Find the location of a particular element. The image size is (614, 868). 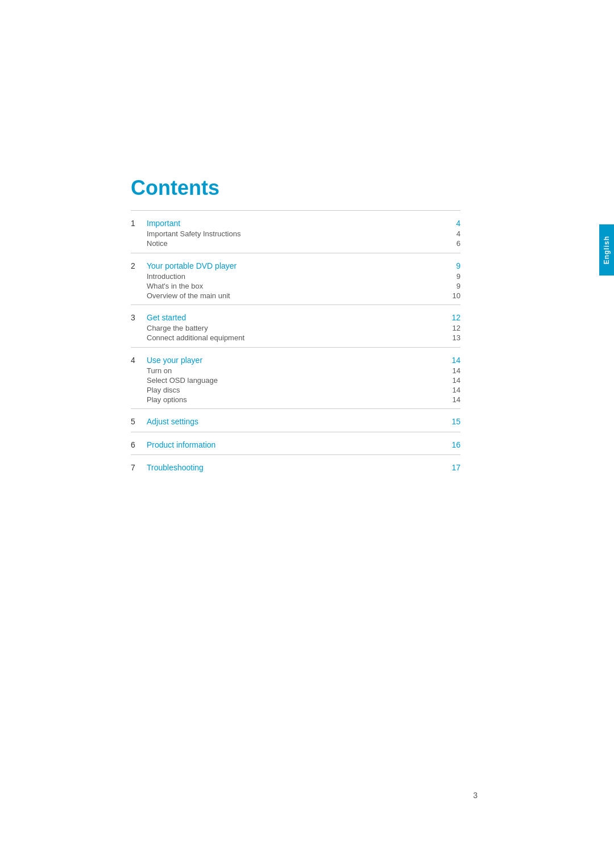

sub-item-title: What's in the box is located at coordinates (292, 286).